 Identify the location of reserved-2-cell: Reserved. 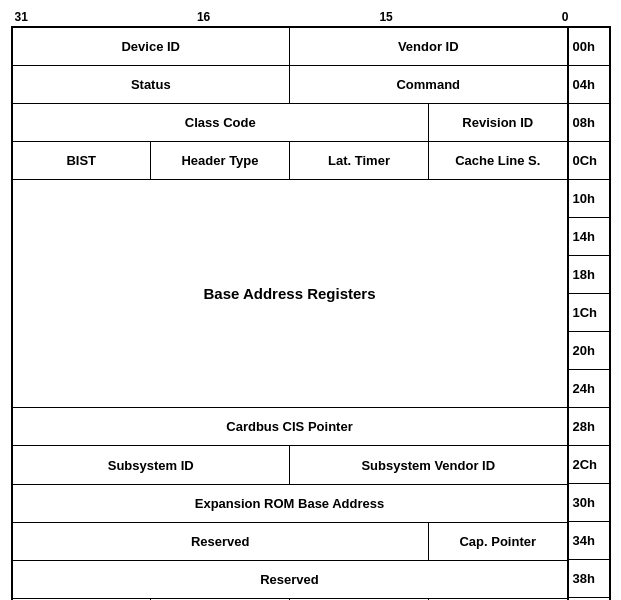
(290, 579).